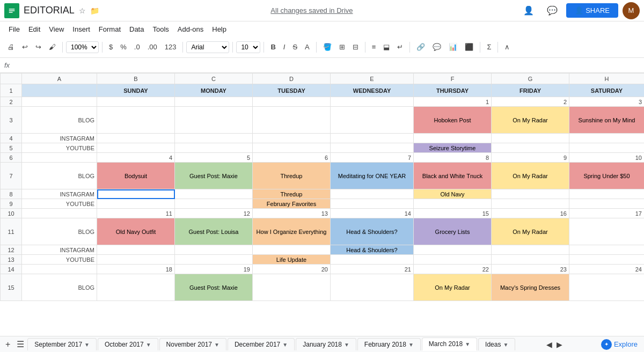  Describe the element at coordinates (214, 102) in the screenshot. I see `cell-c2` at that location.